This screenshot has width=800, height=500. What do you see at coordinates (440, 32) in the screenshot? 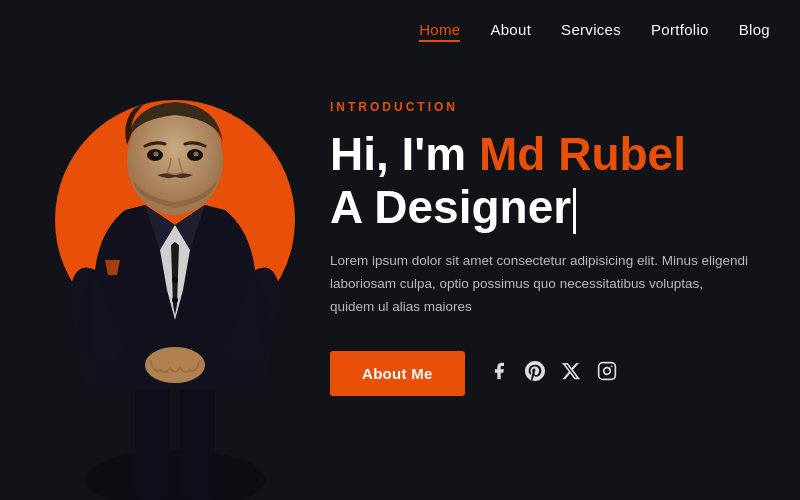
I see `nav-link-home: Home` at bounding box center [440, 32].